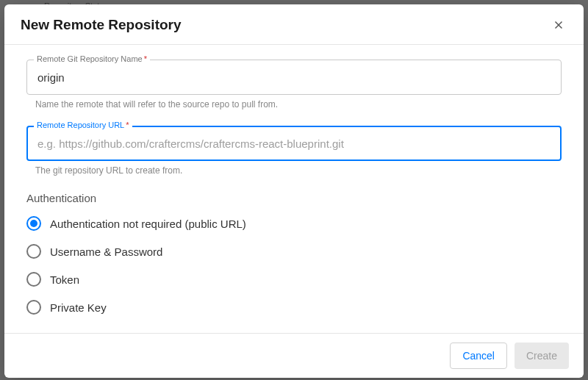 This screenshot has height=380, width=588. Describe the element at coordinates (298, 171) in the screenshot. I see `repo-url-helper: The git repository URL to create from.` at that location.